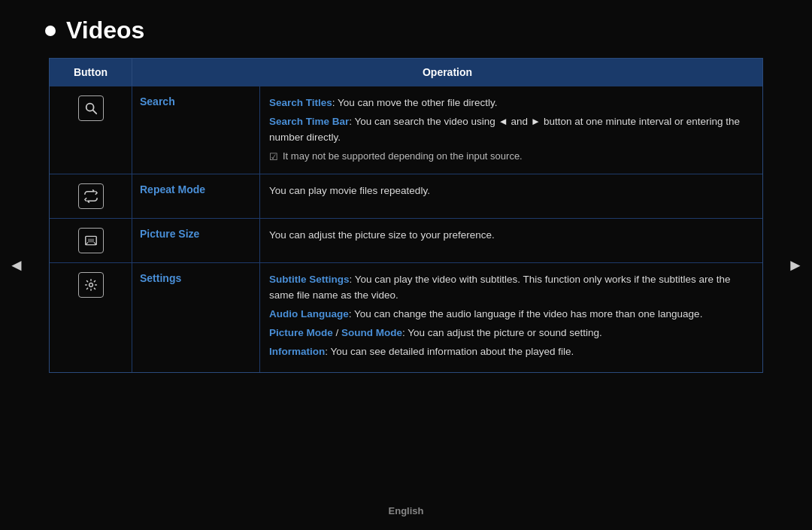 This screenshot has height=530, width=812. What do you see at coordinates (371, 332) in the screenshot?
I see `sound-mode-label: Sound Mode` at bounding box center [371, 332].